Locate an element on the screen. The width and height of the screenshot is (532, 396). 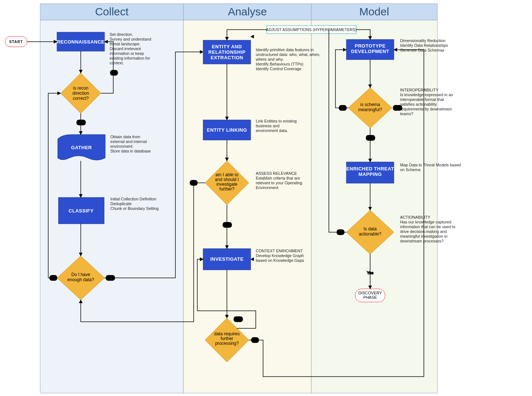
svg-text:CONTEXT ENRICHMENTDevelop Know: CONTEXT ENRICHMENTDevelop Knowledge Grap… is located at coordinates (280, 256).